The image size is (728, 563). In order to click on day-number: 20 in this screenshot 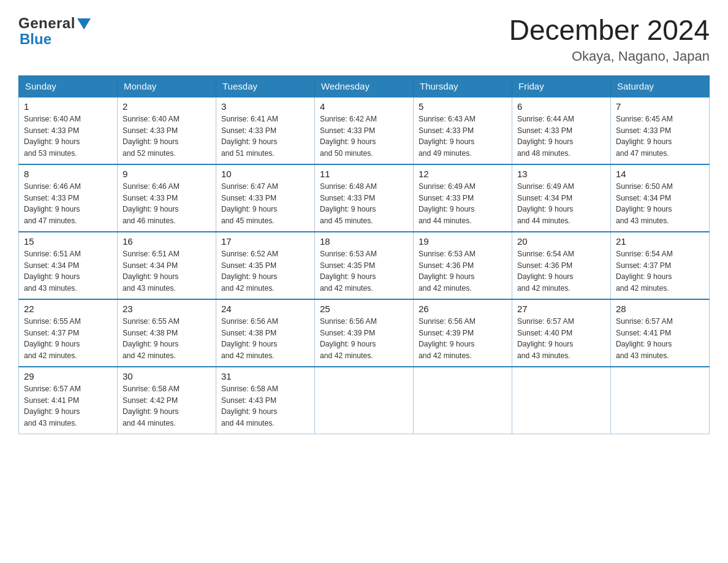, I will do `click(561, 242)`.